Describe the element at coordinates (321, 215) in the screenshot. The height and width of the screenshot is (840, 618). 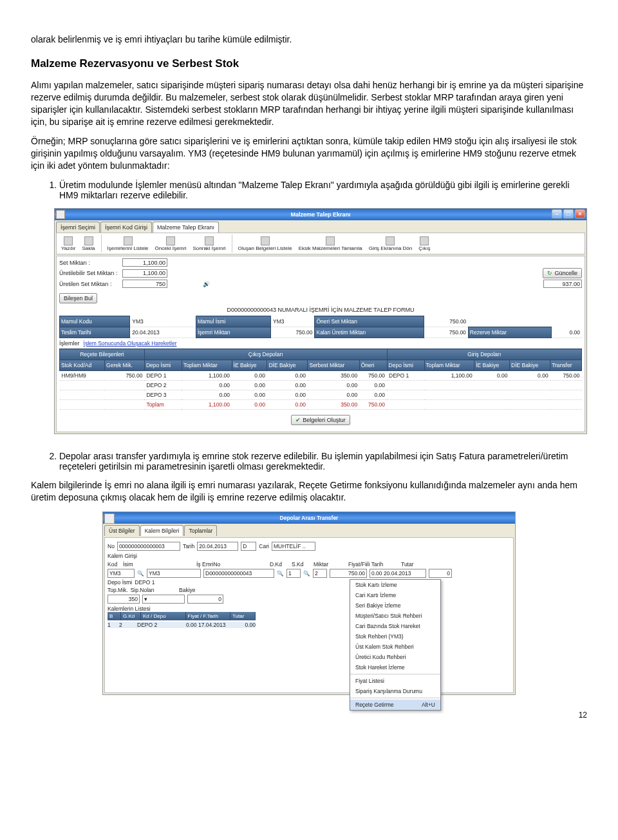
I see `window-title: Malzeme Talep Ekranı` at that location.